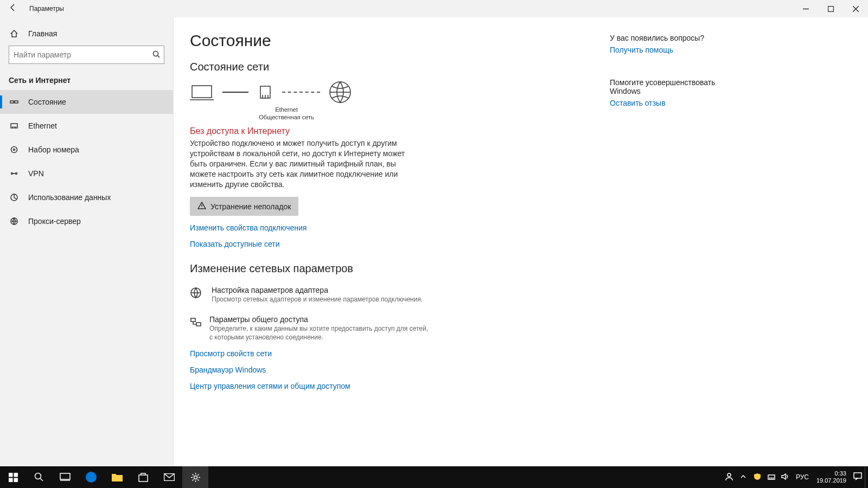  I want to click on adapter-icon, so click(197, 295).